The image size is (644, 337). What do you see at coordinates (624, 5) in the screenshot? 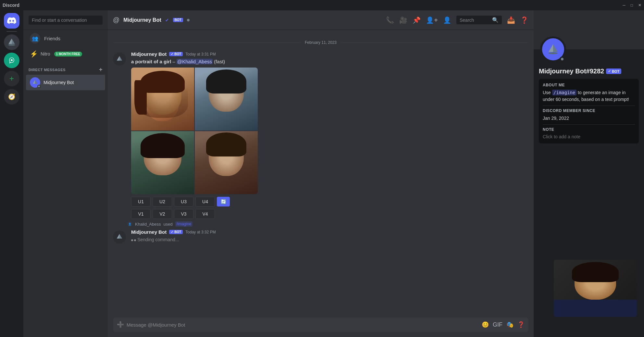
I see `minimize-button: ─` at bounding box center [624, 5].